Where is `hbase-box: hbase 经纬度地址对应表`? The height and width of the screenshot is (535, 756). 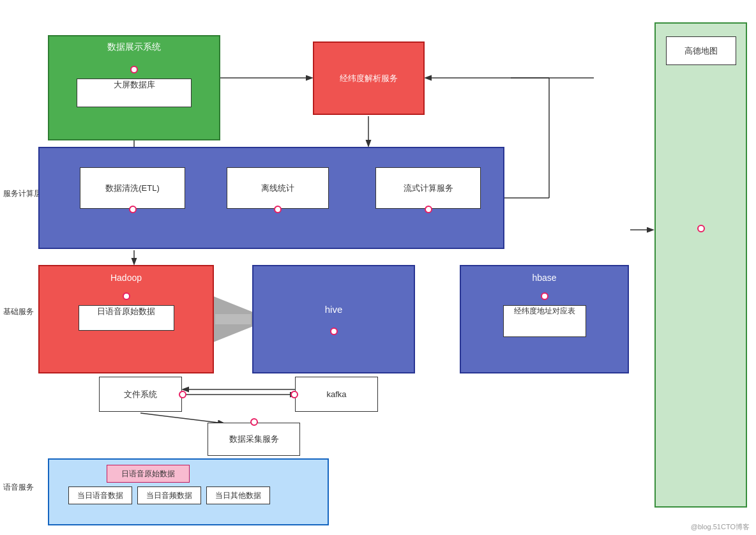
hbase-box: hbase 经纬度地址对应表 is located at coordinates (544, 319).